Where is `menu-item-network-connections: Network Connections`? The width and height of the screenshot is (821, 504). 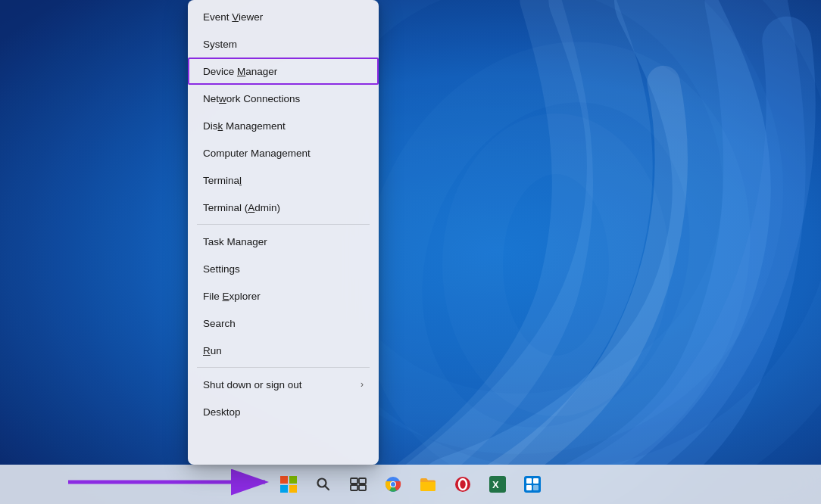
menu-item-network-connections: Network Connections is located at coordinates (283, 98).